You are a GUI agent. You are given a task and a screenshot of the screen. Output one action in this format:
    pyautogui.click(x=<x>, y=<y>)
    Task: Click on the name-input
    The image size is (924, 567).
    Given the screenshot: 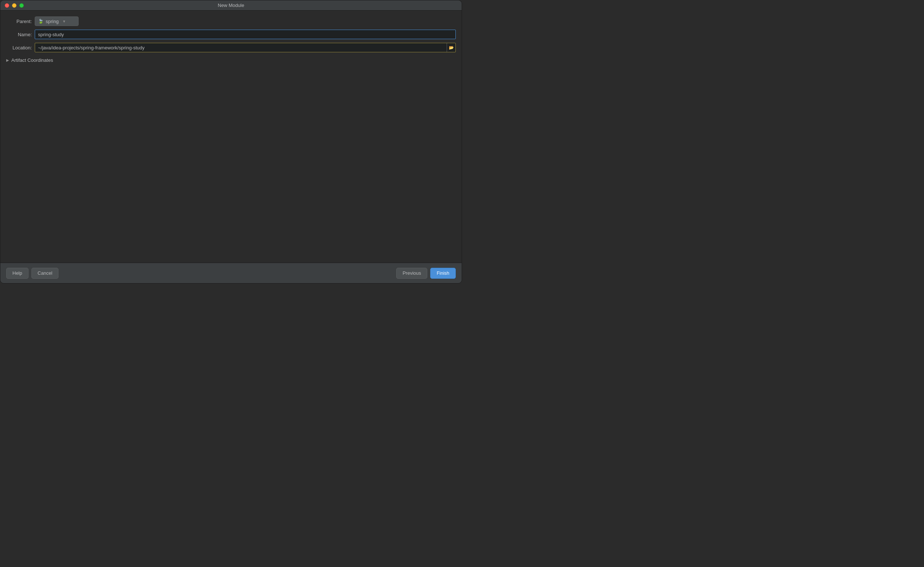 What is the action you would take?
    pyautogui.click(x=245, y=35)
    